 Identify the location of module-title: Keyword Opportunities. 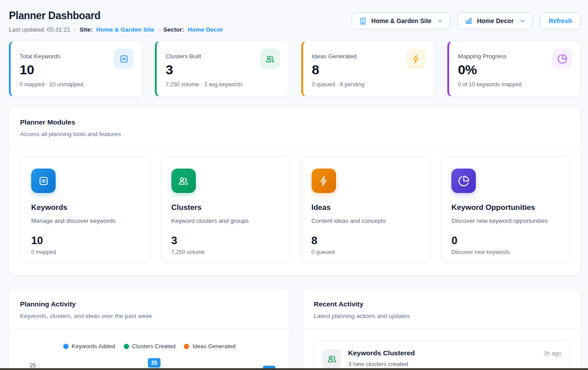
(505, 208).